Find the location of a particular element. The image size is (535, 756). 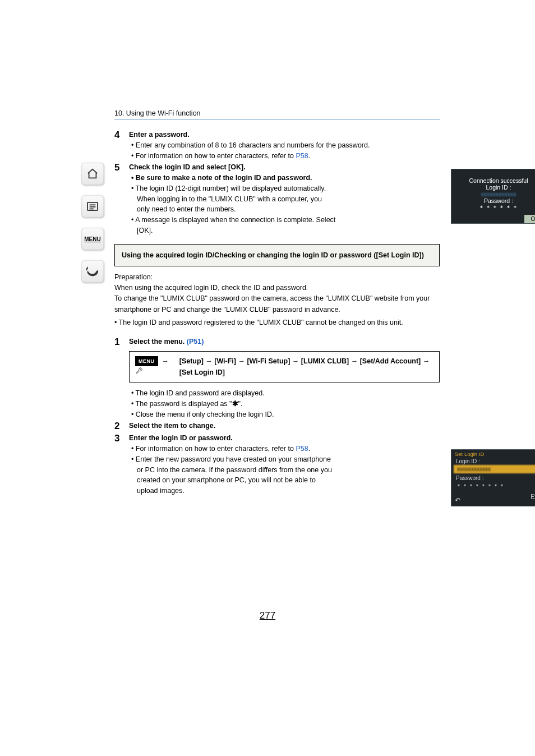

prep-text: When using the acquired login ID, check … is located at coordinates (277, 288).